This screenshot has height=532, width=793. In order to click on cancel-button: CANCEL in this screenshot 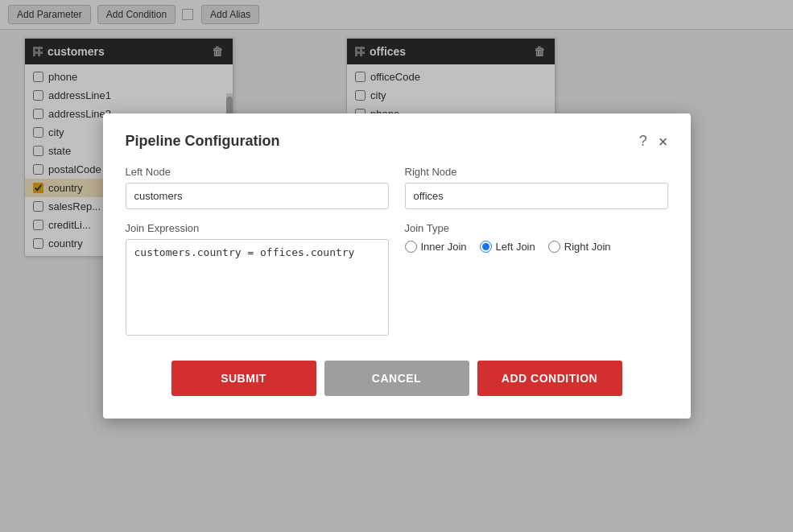, I will do `click(397, 378)`.